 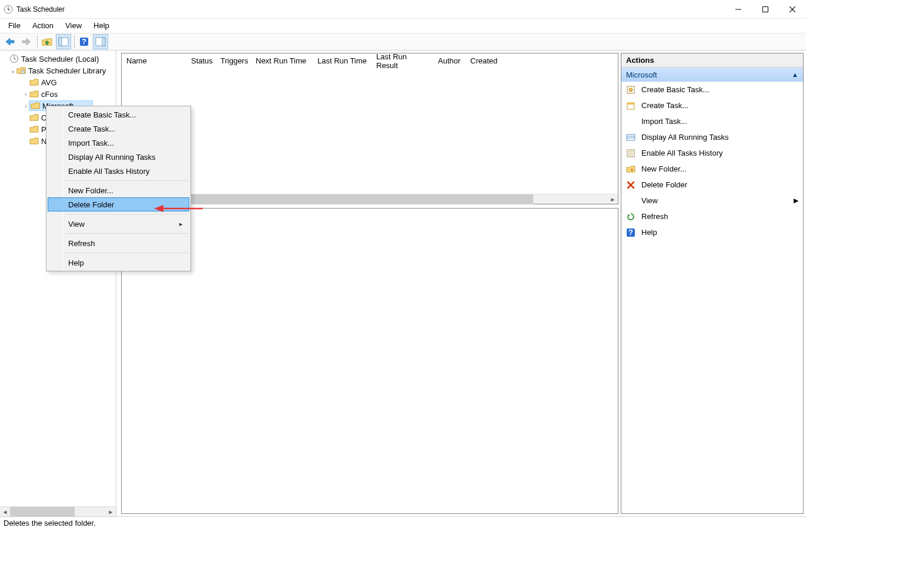 I want to click on context-view: View▸, so click(x=119, y=224).